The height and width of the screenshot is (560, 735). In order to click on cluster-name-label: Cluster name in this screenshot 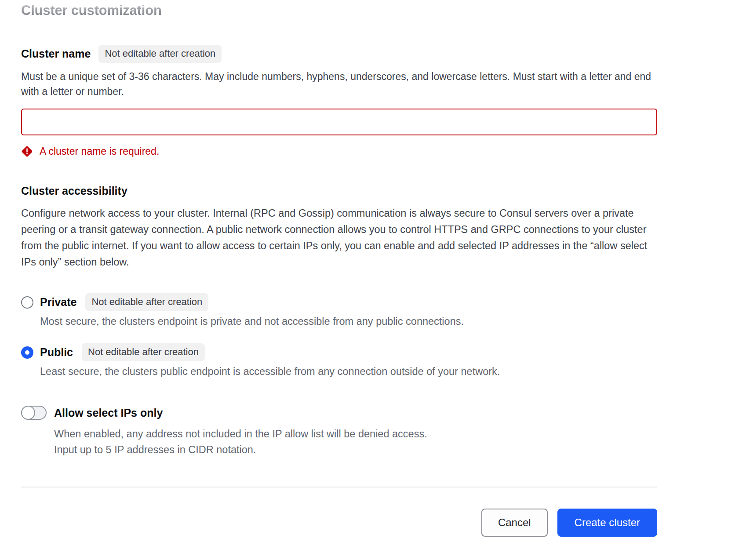, I will do `click(56, 54)`.